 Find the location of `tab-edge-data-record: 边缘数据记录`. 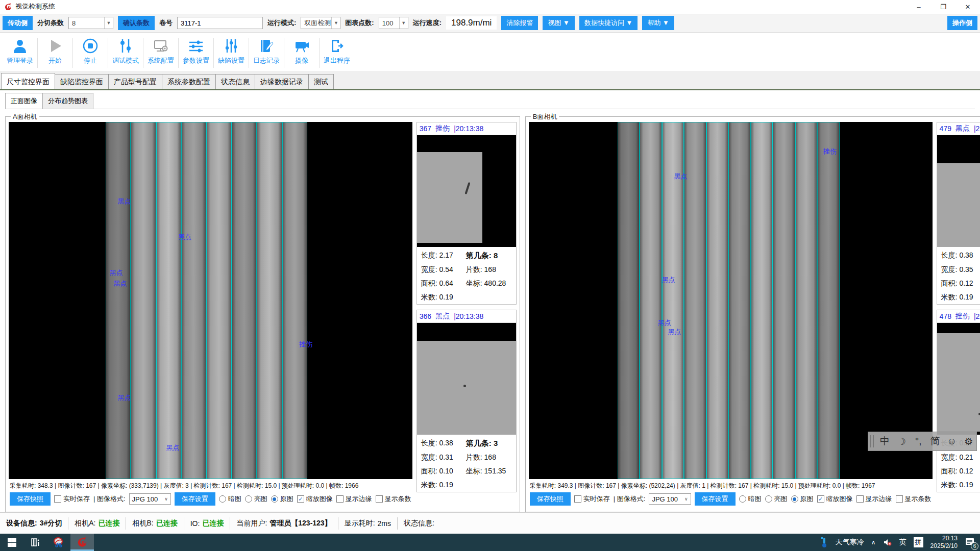

tab-edge-data-record: 边缘数据记录 is located at coordinates (282, 82).